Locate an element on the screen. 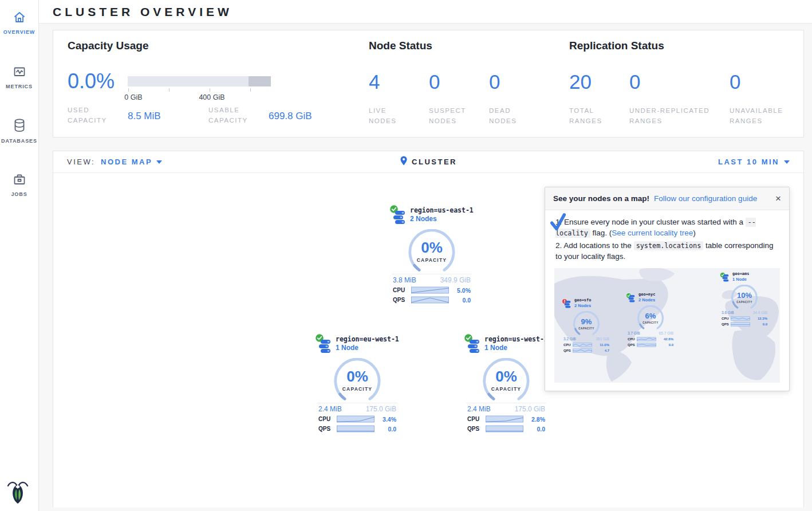  mini-region-label: geo=nyc is located at coordinates (656, 295).